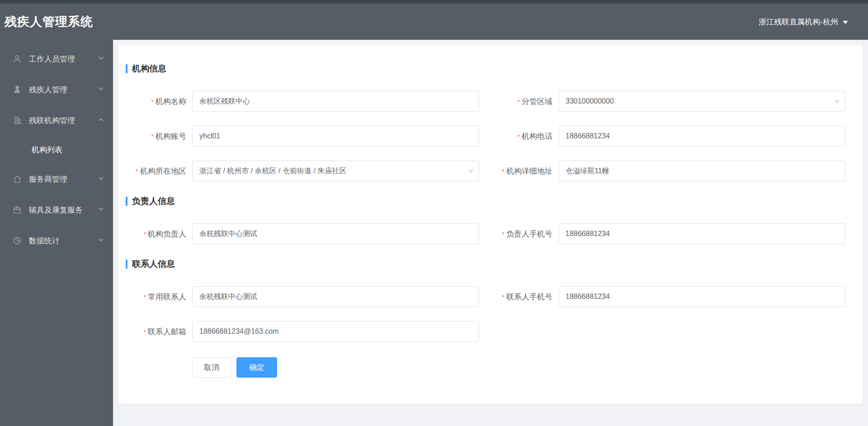  What do you see at coordinates (302, 136) in the screenshot?
I see `field-org-account: *机构账号` at bounding box center [302, 136].